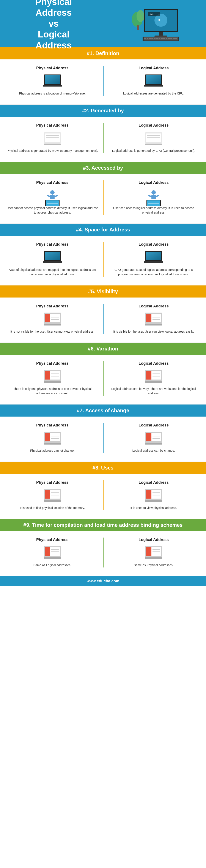  What do you see at coordinates (103, 291) in the screenshot?
I see `section-header-s5: #5. Visibility` at bounding box center [103, 291].